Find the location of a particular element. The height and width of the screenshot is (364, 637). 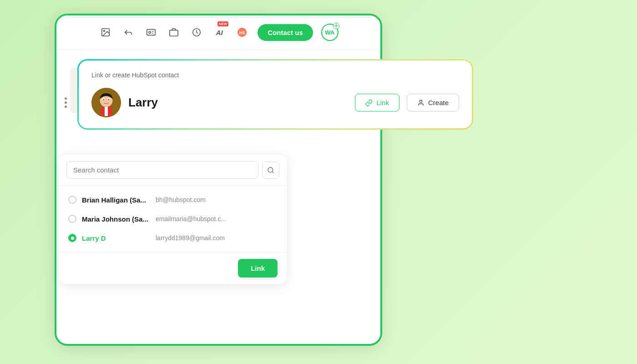

new-badge: new is located at coordinates (223, 24).